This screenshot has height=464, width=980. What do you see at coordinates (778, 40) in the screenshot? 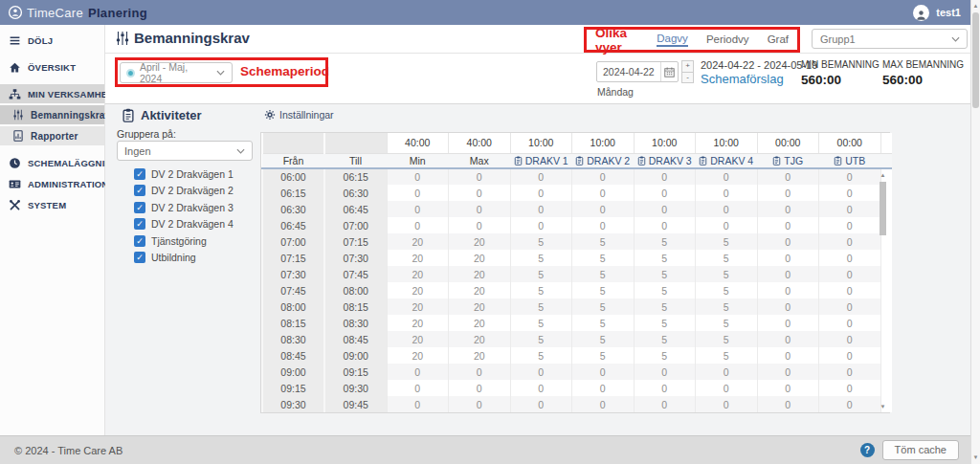
I see `tab-graf: Graf` at bounding box center [778, 40].